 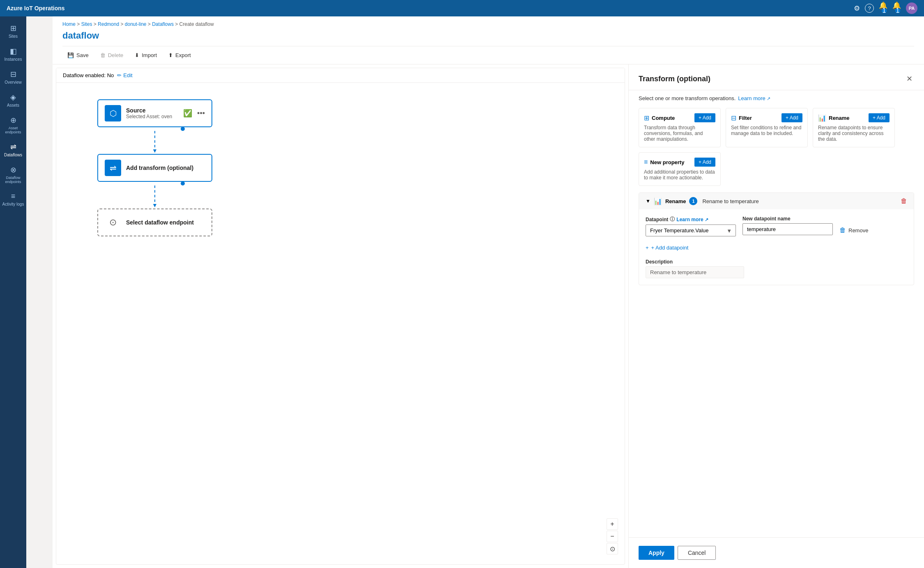 What do you see at coordinates (776, 247) in the screenshot?
I see `rename-body: Datapoint ⓘ Learn more ↗ Fryer Temperatu…` at bounding box center [776, 247].